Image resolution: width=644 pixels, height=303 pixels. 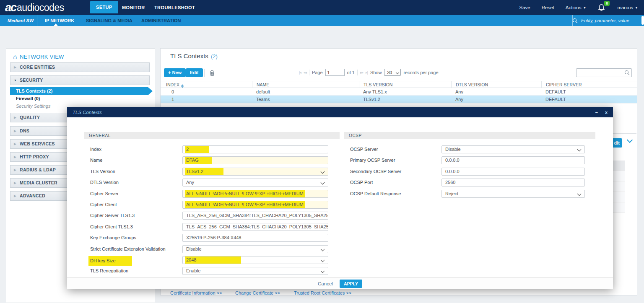 What do you see at coordinates (15, 80) in the screenshot?
I see `chevron-expanded-icon: ▼` at bounding box center [15, 80].